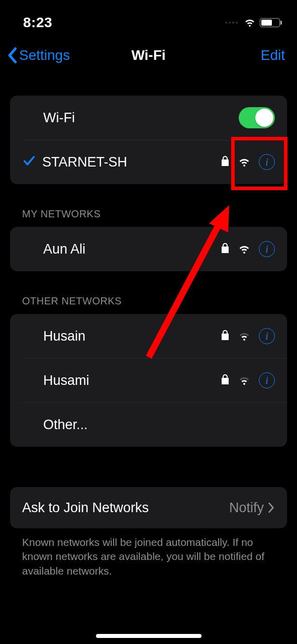 Image resolution: width=297 pixels, height=644 pixels. Describe the element at coordinates (141, 118) in the screenshot. I see `wifi-toggle-label: Wi-Fi` at that location.